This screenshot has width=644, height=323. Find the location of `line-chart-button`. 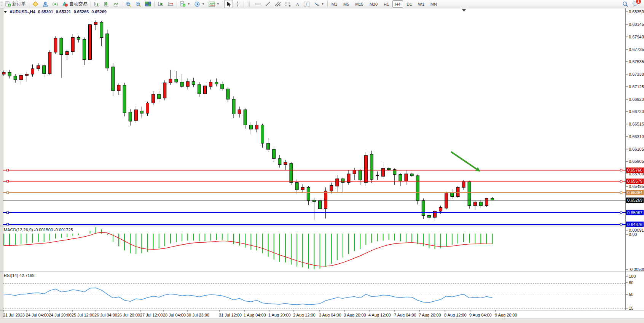

line-chart-button is located at coordinates (116, 4).